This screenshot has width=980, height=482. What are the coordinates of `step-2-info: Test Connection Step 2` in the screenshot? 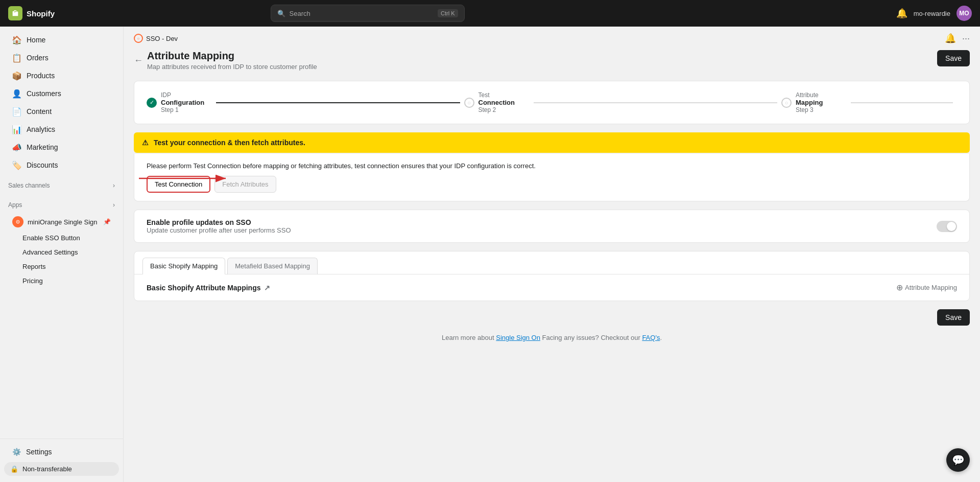 It's located at (504, 102).